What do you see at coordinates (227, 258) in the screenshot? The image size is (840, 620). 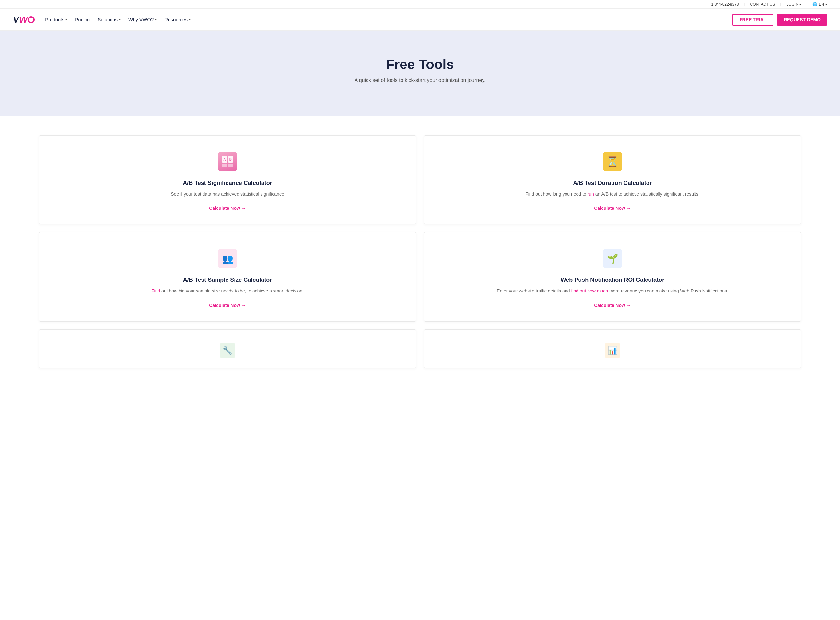 I see `ab-sample-size-icon: 👥` at bounding box center [227, 258].